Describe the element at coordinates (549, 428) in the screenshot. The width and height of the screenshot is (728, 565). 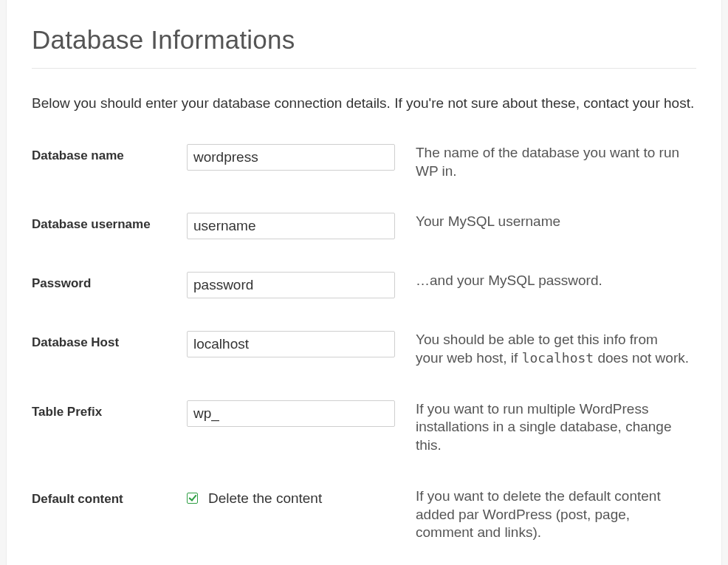
I see `help-table-prefix: If you want to run multiple WordPress in…` at that location.